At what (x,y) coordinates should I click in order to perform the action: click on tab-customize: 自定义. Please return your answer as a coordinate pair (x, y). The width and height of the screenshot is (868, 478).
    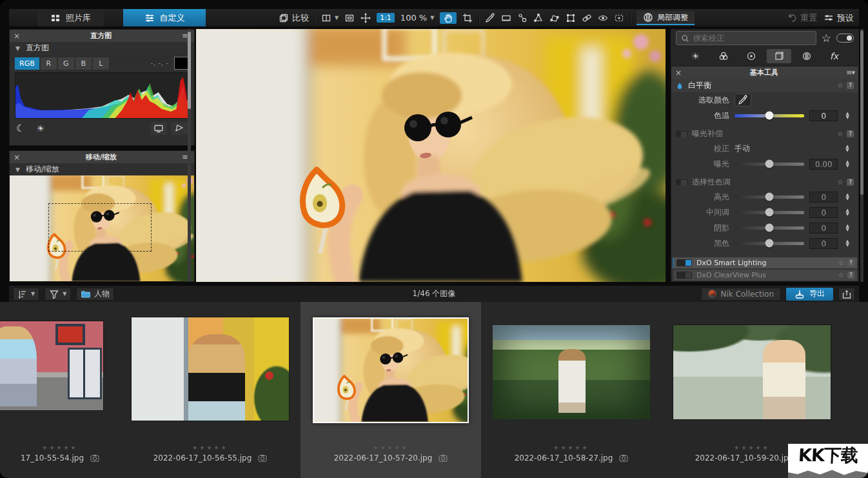
    Looking at the image, I should click on (164, 18).